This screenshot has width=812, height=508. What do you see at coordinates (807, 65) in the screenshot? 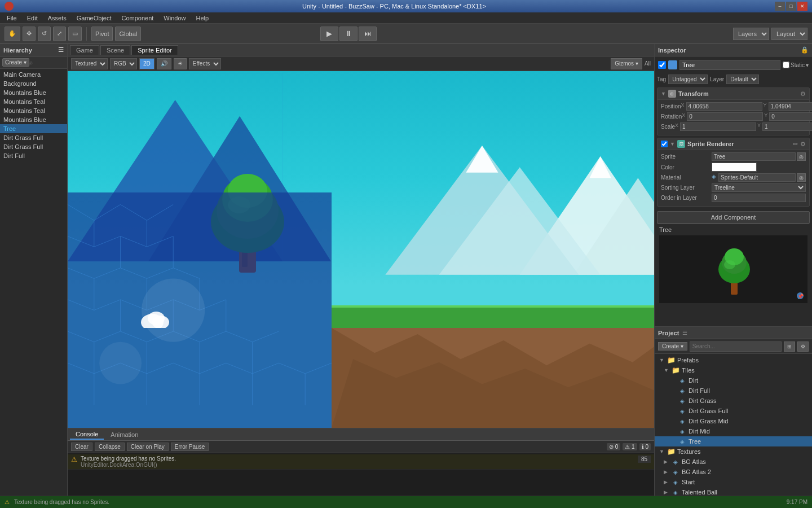
I see `static-dropdown-arrow: ▾` at bounding box center [807, 65].